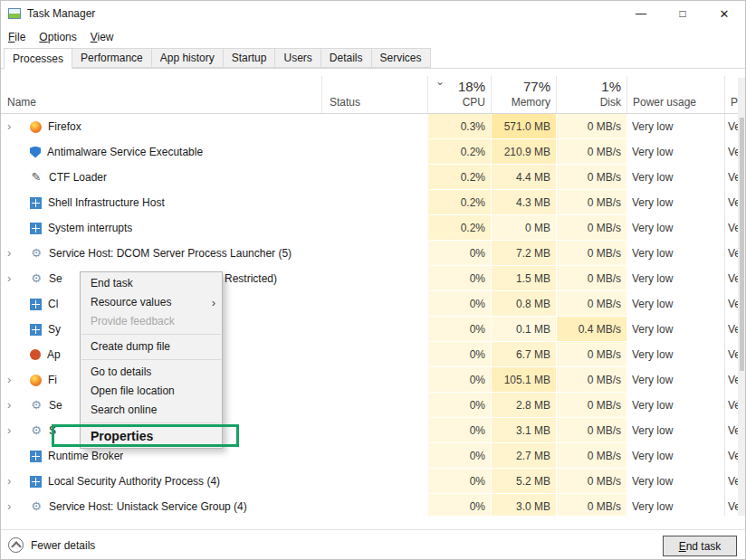 This screenshot has width=746, height=560. I want to click on process-name: S, so click(53, 431).